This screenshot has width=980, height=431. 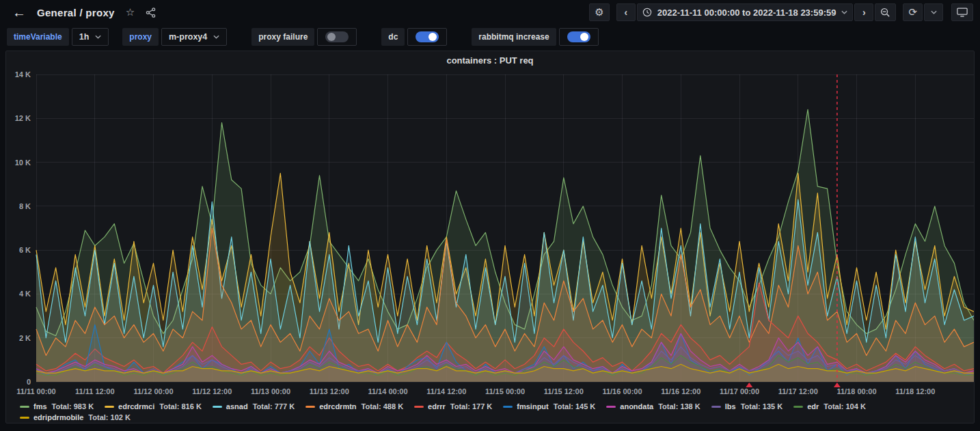 I want to click on dashboard-settings-button: ⚙, so click(x=599, y=12).